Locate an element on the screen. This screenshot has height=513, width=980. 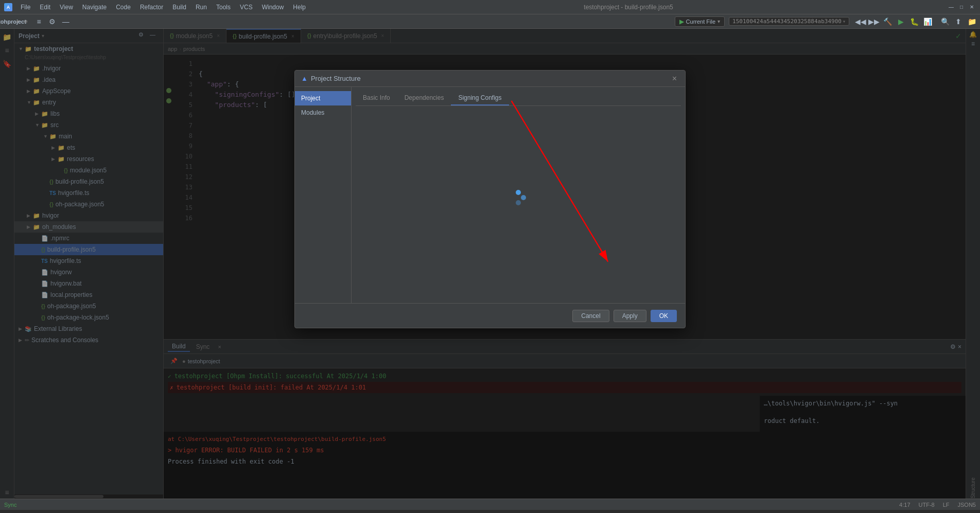
apply-button: Apply is located at coordinates (630, 316).